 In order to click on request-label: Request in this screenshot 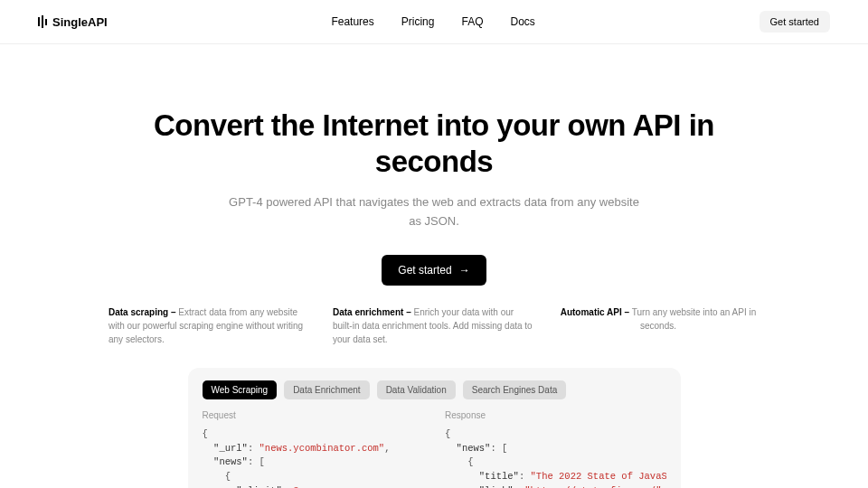, I will do `click(313, 416)`.